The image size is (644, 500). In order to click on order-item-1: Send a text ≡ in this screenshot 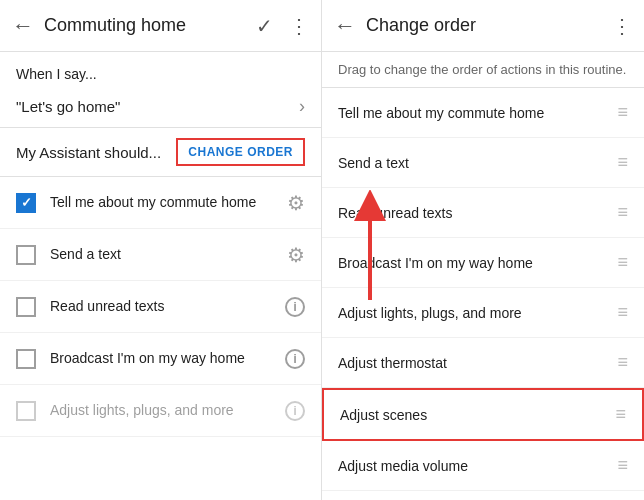, I will do `click(483, 163)`.